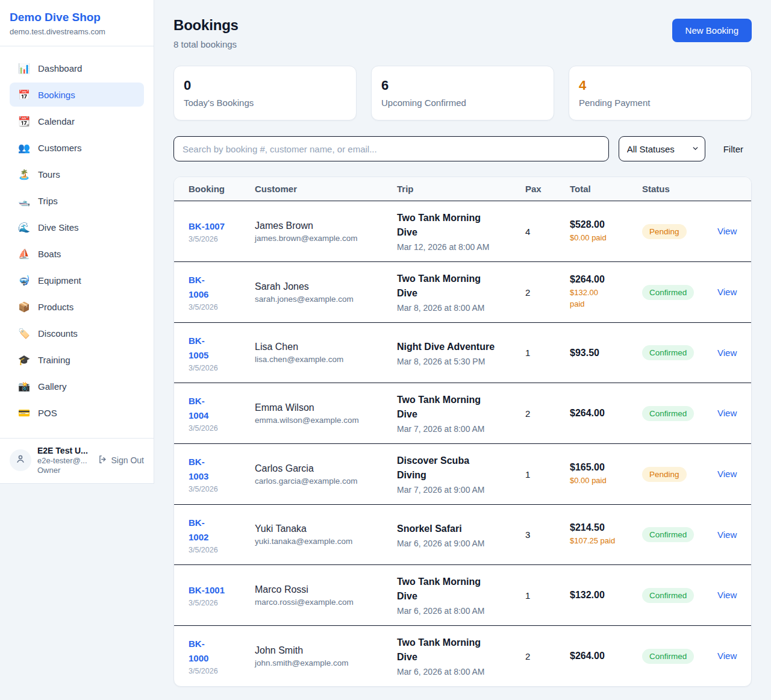  Describe the element at coordinates (461, 595) in the screenshot. I see `trip-cell: Two Tank Morning Dive Mar 6, 2026 at 8:0…` at that location.